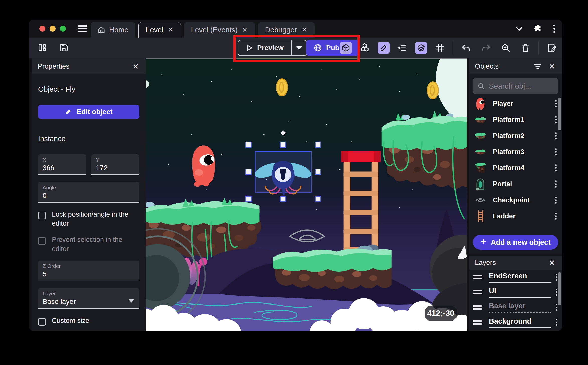 The image size is (588, 365). What do you see at coordinates (559, 114) in the screenshot?
I see `objects-scrollbar` at bounding box center [559, 114].